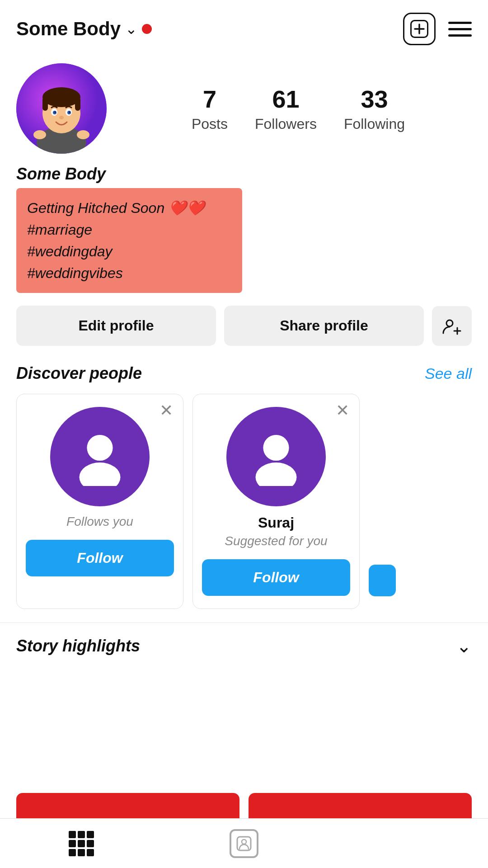 The image size is (488, 868). I want to click on card-1-subtitle: Follows you, so click(100, 522).